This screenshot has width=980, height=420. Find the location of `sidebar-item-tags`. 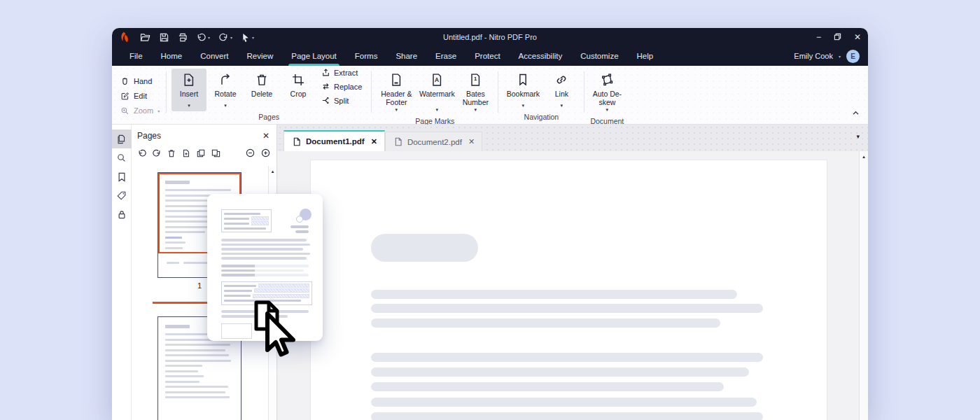

sidebar-item-tags is located at coordinates (122, 196).